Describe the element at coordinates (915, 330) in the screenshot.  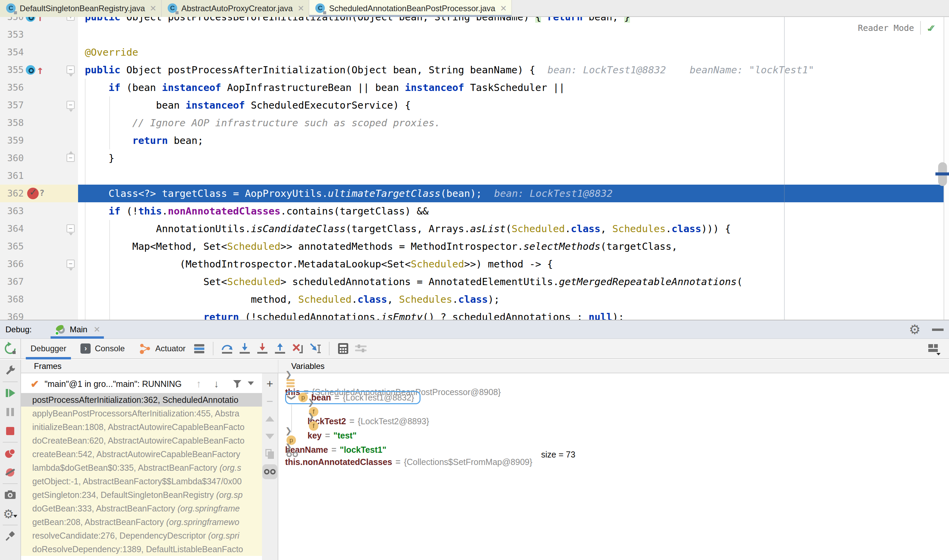
I see `settings-gear-icon: ⚙` at that location.